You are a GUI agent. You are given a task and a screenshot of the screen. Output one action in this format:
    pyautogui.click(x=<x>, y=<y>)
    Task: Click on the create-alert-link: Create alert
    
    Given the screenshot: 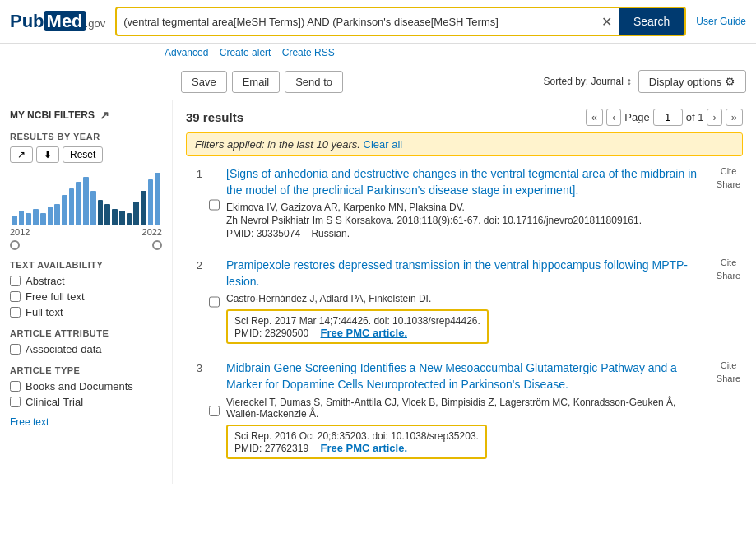 What is the action you would take?
    pyautogui.click(x=245, y=53)
    